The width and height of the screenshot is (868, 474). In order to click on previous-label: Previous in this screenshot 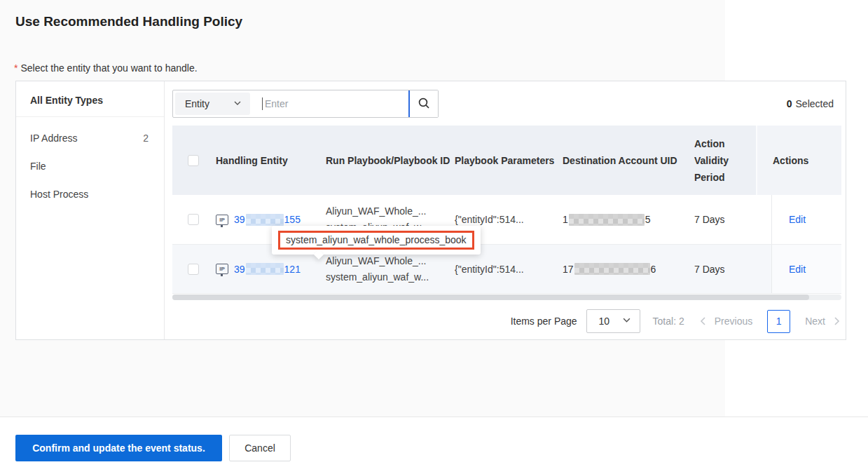, I will do `click(733, 321)`.